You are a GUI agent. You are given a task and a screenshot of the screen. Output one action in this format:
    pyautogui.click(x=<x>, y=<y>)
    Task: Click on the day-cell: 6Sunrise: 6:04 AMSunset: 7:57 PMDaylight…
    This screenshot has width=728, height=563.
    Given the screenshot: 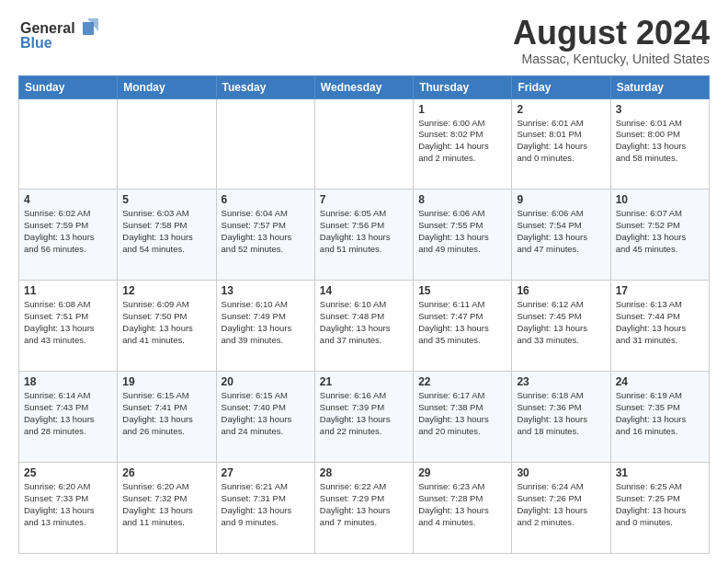 What is the action you would take?
    pyautogui.click(x=265, y=236)
    